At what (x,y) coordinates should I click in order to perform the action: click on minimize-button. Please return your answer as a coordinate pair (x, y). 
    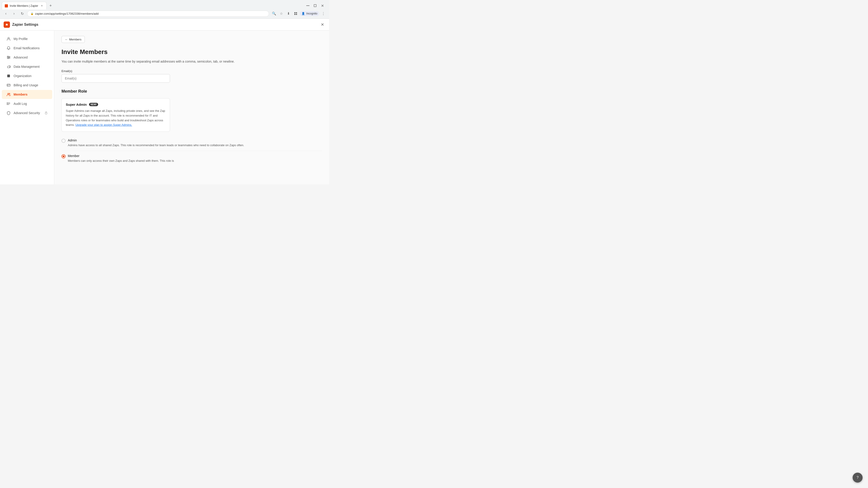
    Looking at the image, I should click on (308, 5).